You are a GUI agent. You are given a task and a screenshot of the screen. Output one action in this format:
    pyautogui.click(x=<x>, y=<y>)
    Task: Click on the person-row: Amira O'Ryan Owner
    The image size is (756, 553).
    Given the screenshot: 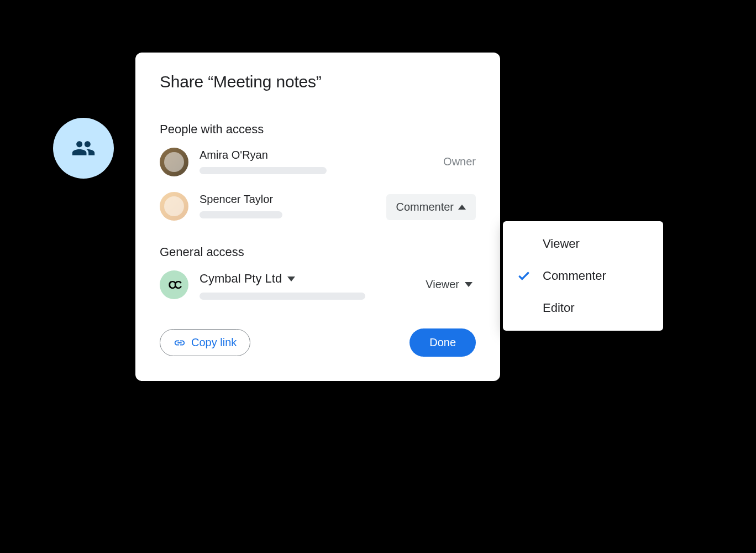 What is the action you would take?
    pyautogui.click(x=318, y=162)
    